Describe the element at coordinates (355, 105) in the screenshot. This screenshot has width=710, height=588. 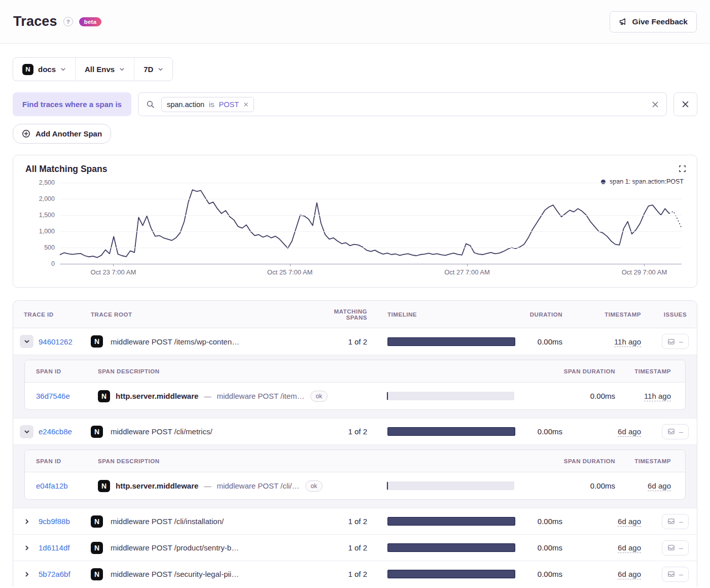
I see `span-search-row: Find traces where a span is span.action …` at that location.